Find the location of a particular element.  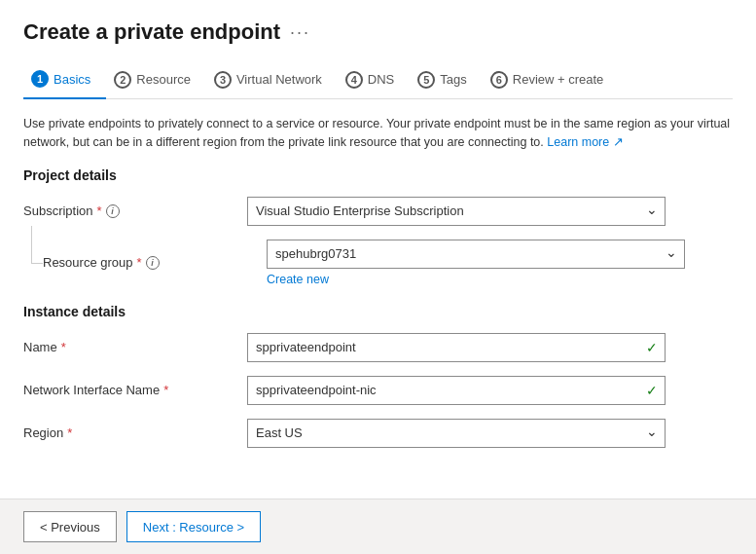

more-options-icon: ··· is located at coordinates (300, 33).